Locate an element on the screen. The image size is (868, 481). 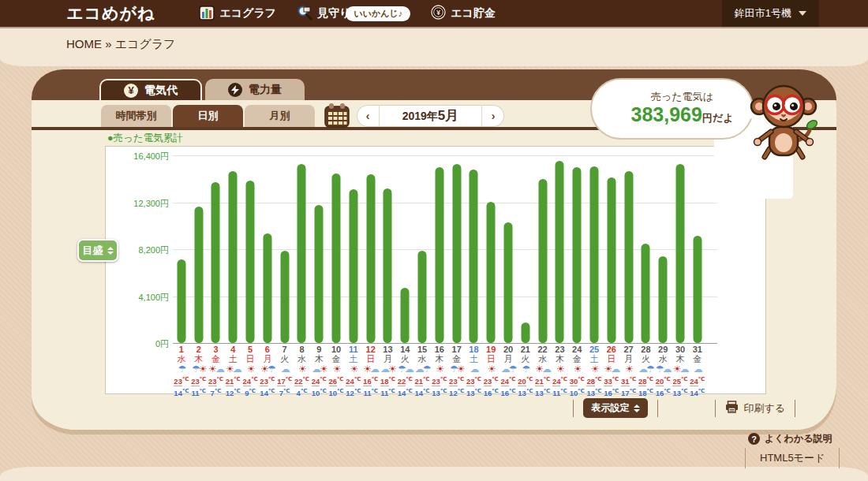
sold-amount-suffix: 円だよ is located at coordinates (718, 118).